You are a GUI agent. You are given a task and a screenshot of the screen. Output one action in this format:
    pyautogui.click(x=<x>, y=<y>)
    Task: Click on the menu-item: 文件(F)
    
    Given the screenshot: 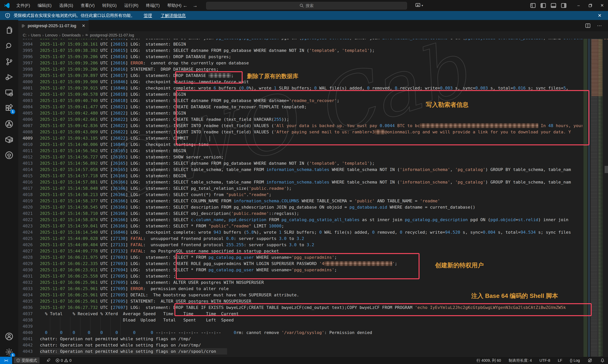 What is the action you would take?
    pyautogui.click(x=23, y=5)
    